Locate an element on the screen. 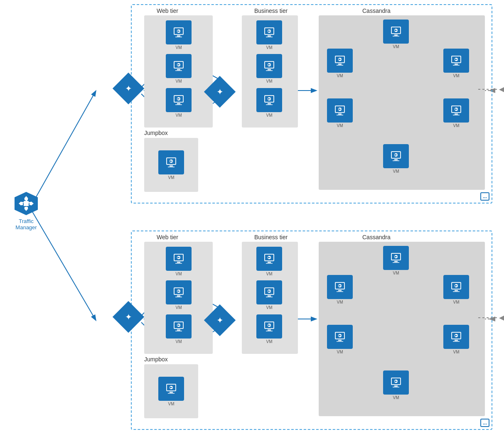 The height and width of the screenshot is (444, 504). top-cass-vm6: VM is located at coordinates (396, 159).